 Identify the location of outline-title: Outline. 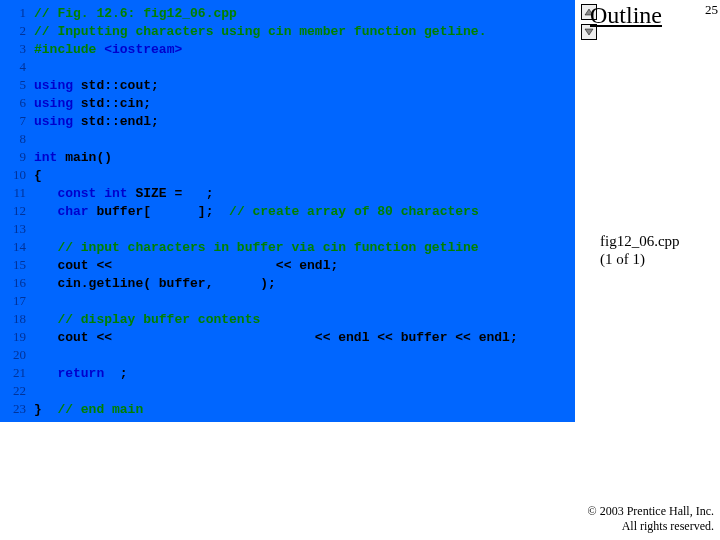
(655, 16).